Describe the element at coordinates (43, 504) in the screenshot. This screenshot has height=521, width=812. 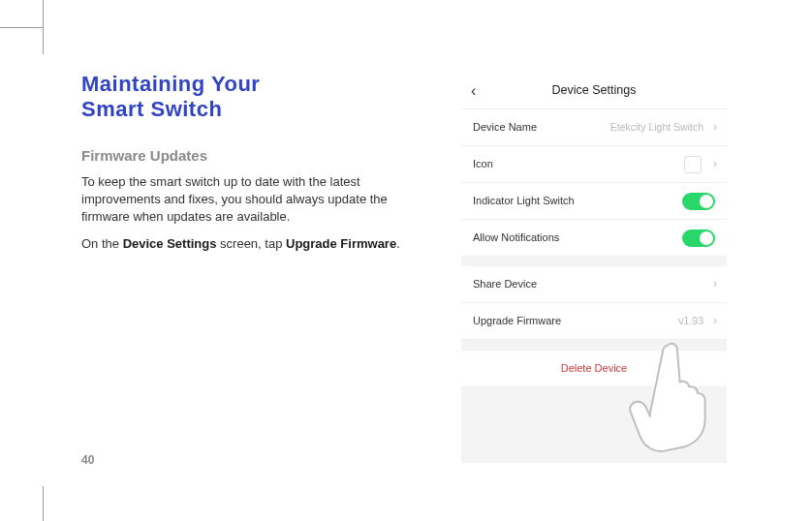
I see `crop-mark-vertical-bottom` at that location.